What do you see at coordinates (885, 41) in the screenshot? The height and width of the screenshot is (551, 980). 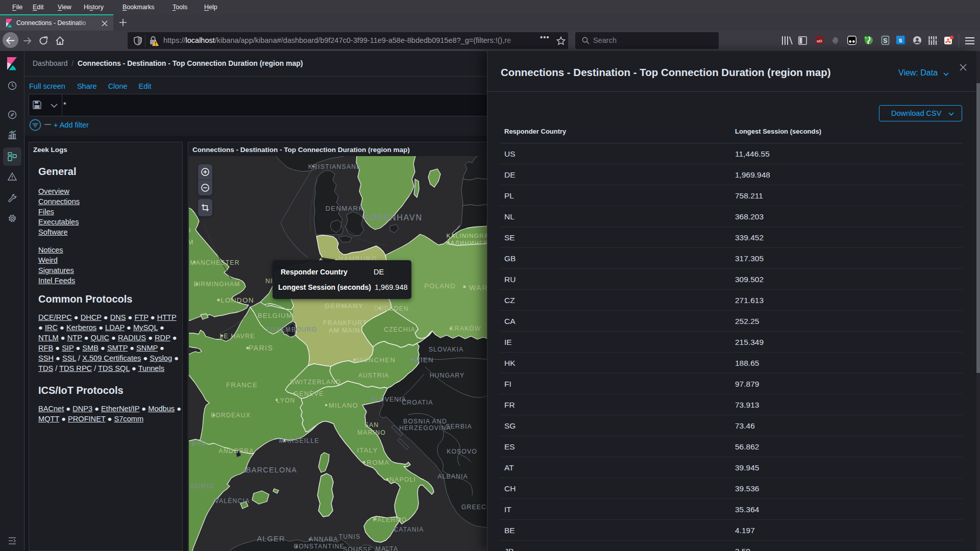 I see `svg-text: S` at bounding box center [885, 41].